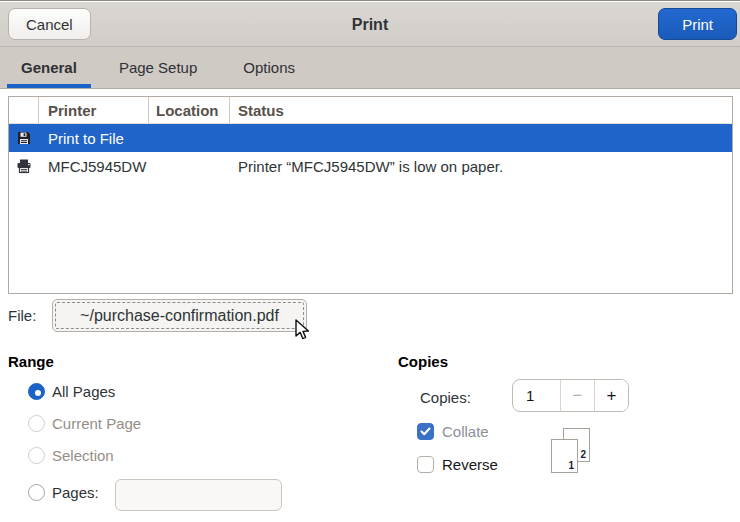  Describe the element at coordinates (578, 396) in the screenshot. I see `copies-decrease-button: −` at that location.